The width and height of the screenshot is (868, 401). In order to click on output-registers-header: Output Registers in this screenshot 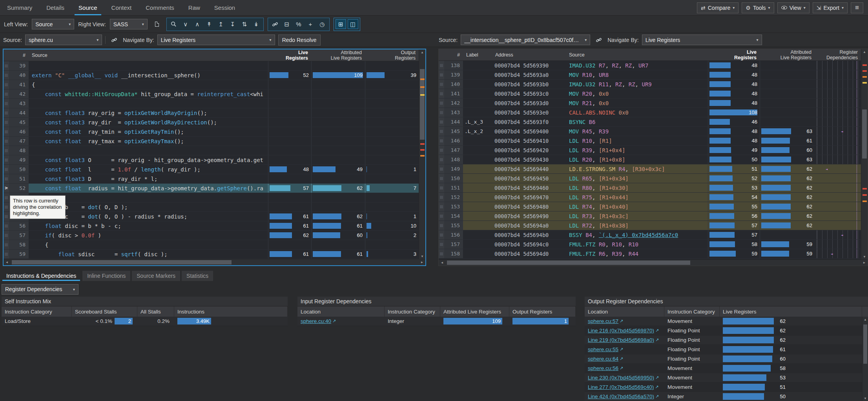, I will do `click(392, 55)`.